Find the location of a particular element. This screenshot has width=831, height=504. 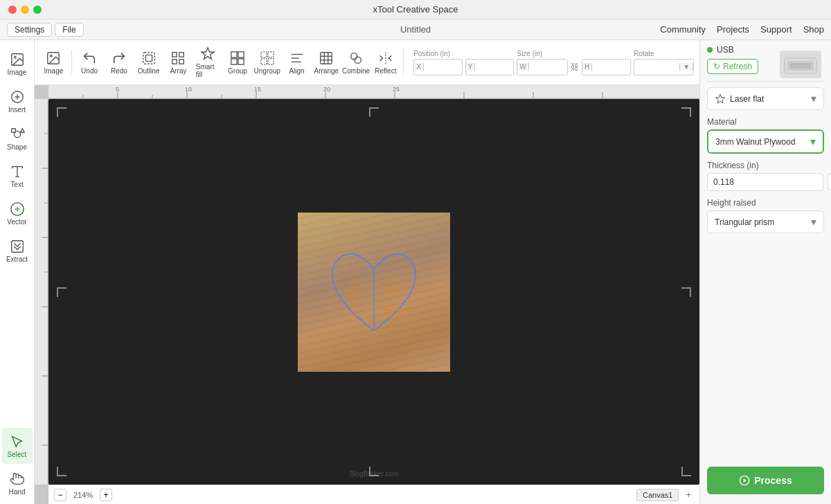

svg-text: 20 is located at coordinates (327, 89).